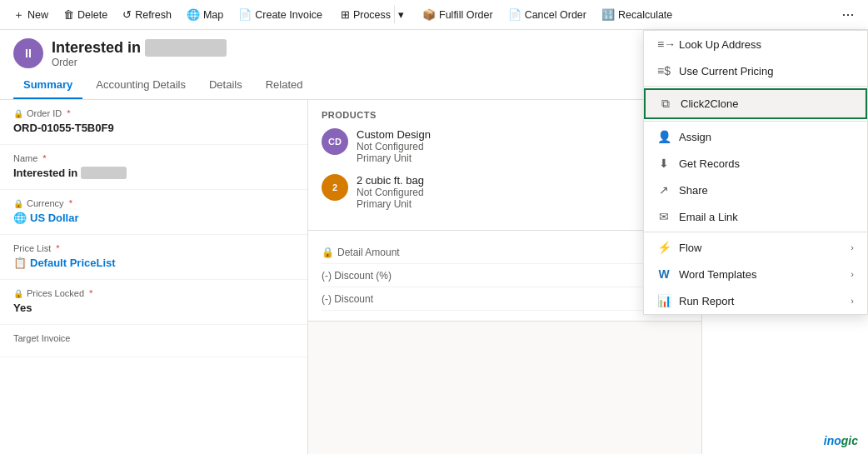  Describe the element at coordinates (393, 135) in the screenshot. I see `product-name-1: Custom Design` at that location.